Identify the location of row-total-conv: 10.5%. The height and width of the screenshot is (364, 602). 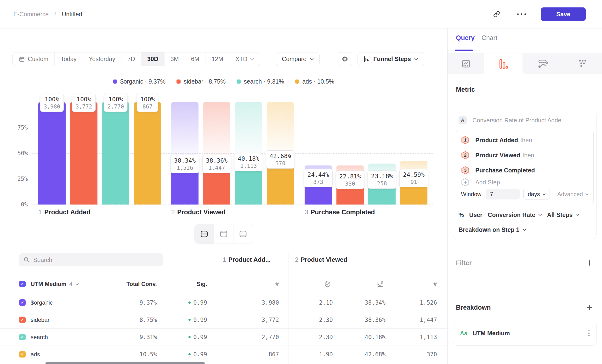
(130, 354).